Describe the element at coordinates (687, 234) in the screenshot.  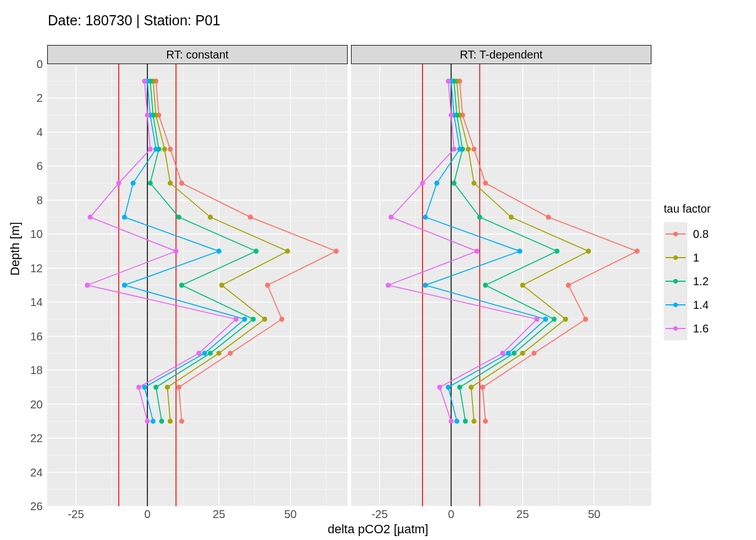
I see `legend-item: 0.8` at that location.